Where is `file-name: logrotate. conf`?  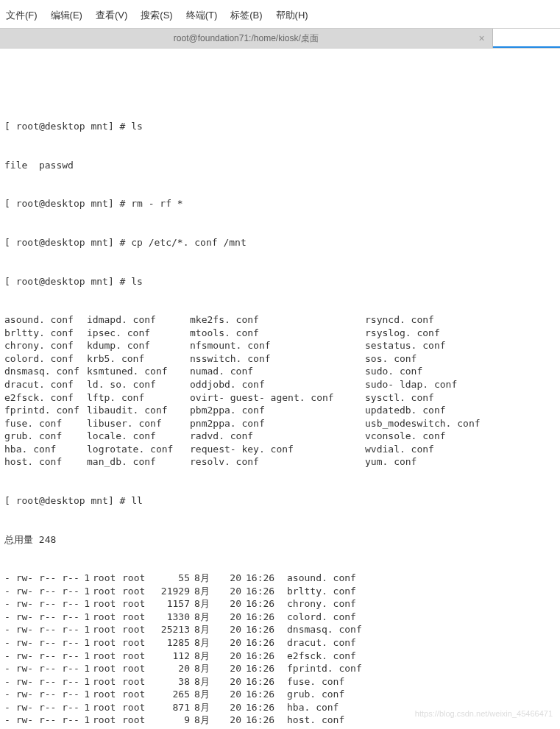
file-name: logrotate. conf is located at coordinates (138, 449).